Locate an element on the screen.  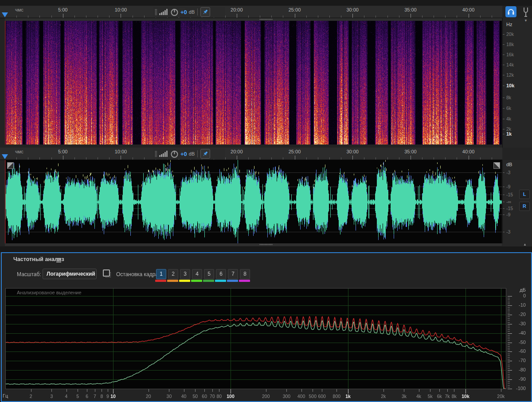
amplitude-tick-label: -15 is located at coordinates (510, 208).